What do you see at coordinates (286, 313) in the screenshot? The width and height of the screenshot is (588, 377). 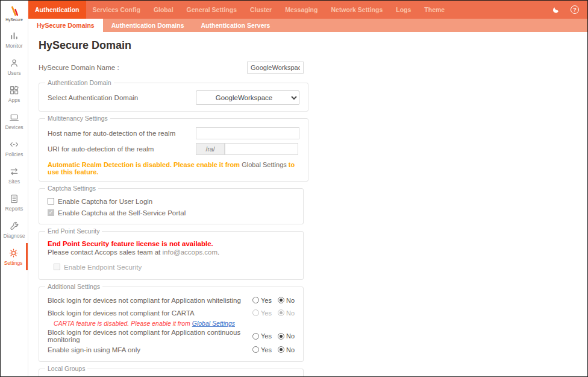 I see `carta-no-radio: No` at bounding box center [286, 313].